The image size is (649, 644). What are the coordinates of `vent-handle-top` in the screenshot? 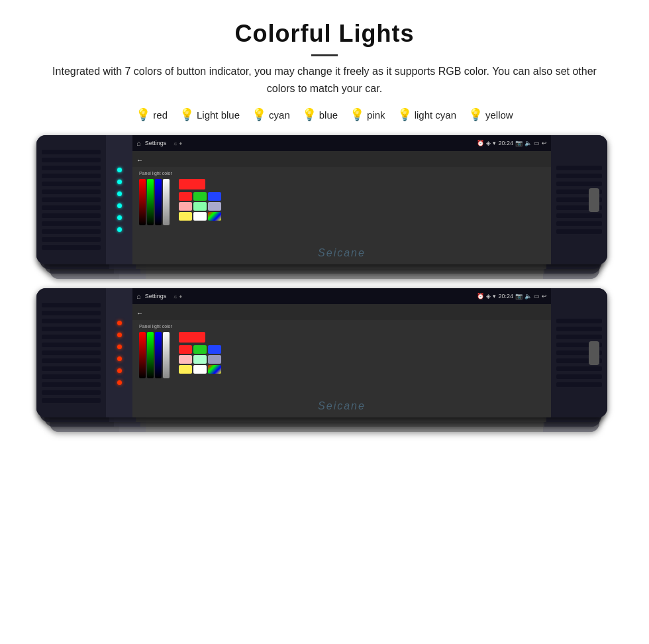 It's located at (594, 200).